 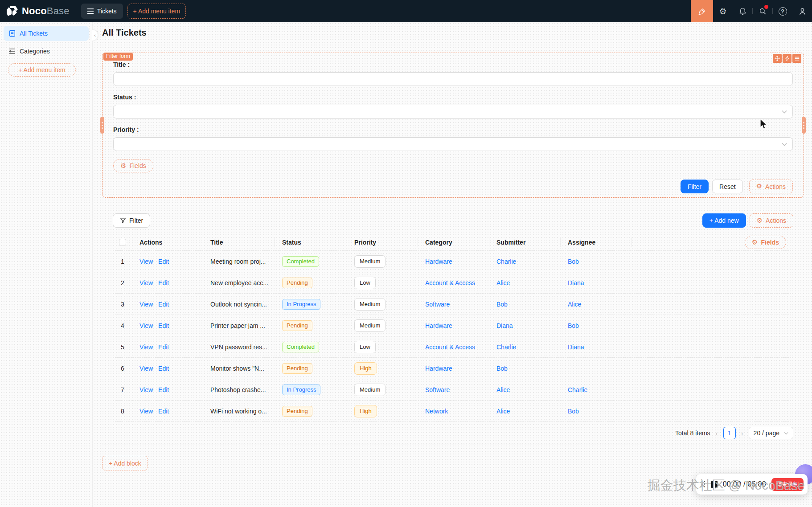 I want to click on recorder-time: 00:00 / 05:00, so click(x=744, y=484).